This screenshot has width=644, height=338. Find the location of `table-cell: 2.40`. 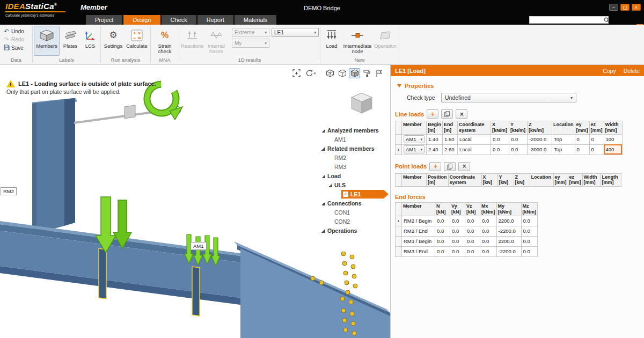

table-cell: 2.40 is located at coordinates (435, 149).